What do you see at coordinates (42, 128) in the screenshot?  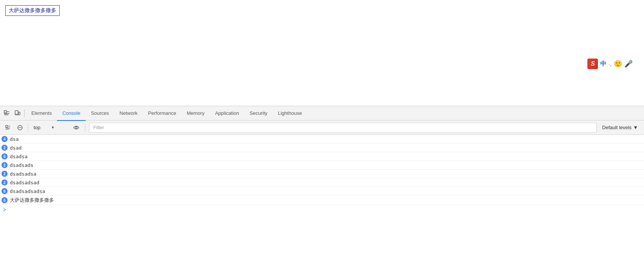 I see `context-value: top` at bounding box center [42, 128].